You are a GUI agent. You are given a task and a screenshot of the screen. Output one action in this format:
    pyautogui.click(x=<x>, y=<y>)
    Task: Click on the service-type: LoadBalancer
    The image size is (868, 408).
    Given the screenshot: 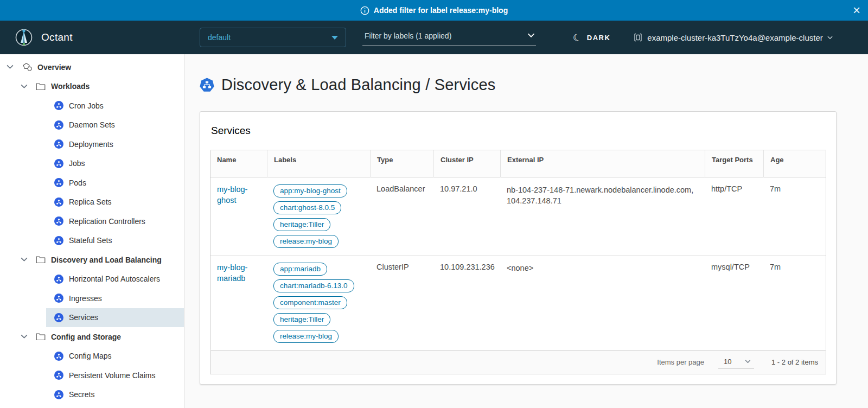 What is the action you would take?
    pyautogui.click(x=401, y=216)
    